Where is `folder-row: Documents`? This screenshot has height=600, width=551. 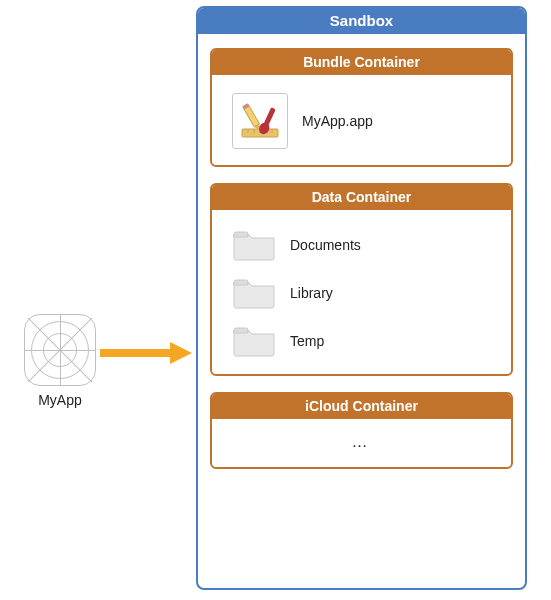
folder-row: Documents is located at coordinates (362, 245).